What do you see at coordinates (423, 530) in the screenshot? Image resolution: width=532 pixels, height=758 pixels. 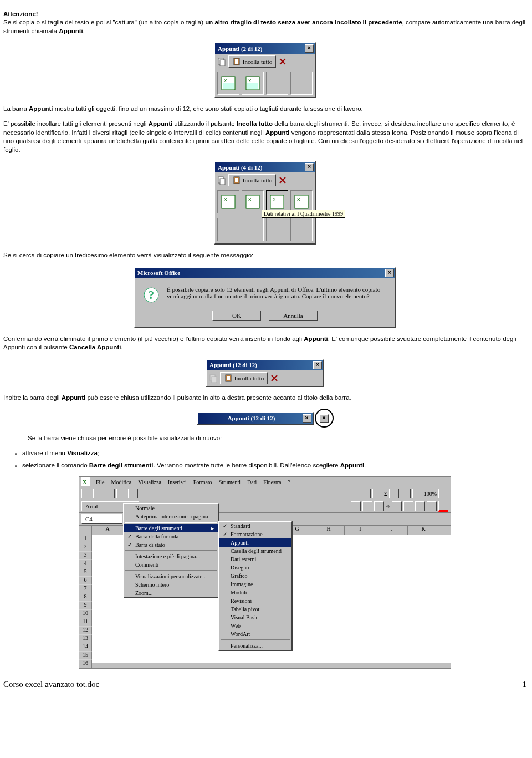 I see `column-header: K` at bounding box center [423, 530].